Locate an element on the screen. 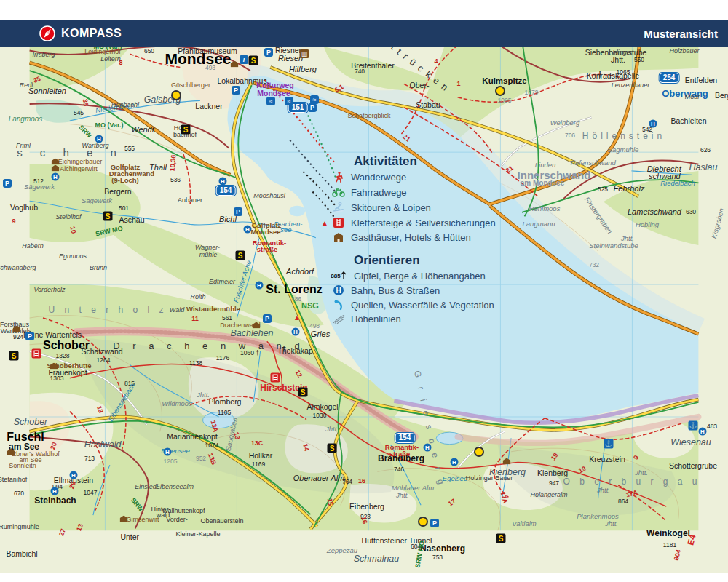 The height and width of the screenshot is (582, 728). map-label: 10,36 is located at coordinates (173, 163).